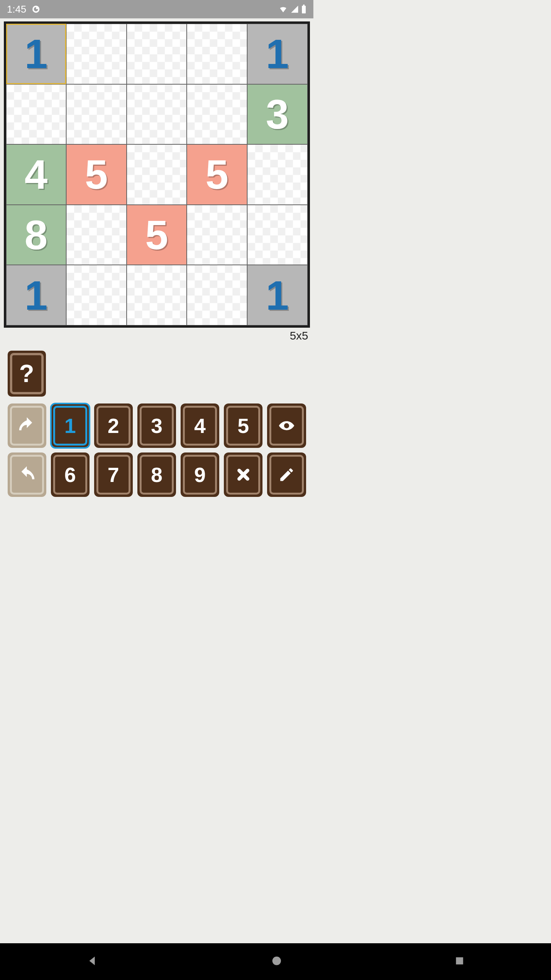 This screenshot has width=551, height=980. Describe the element at coordinates (113, 475) in the screenshot. I see `num-label: 7` at that location.